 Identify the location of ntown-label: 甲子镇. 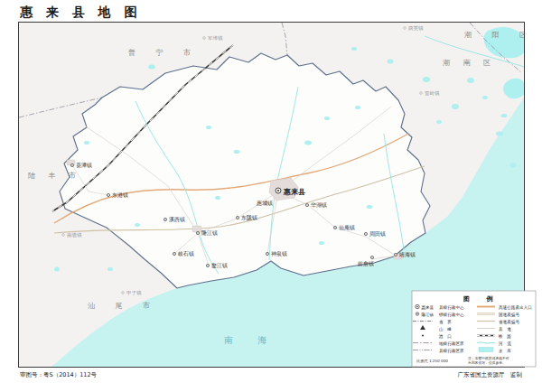
(134, 293).